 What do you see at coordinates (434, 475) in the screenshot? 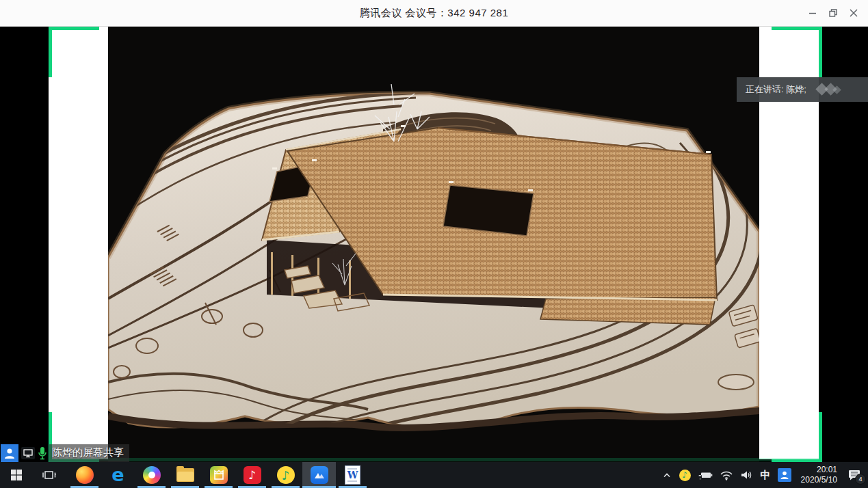
I see `windows-taskbar: e ♪` at bounding box center [434, 475].